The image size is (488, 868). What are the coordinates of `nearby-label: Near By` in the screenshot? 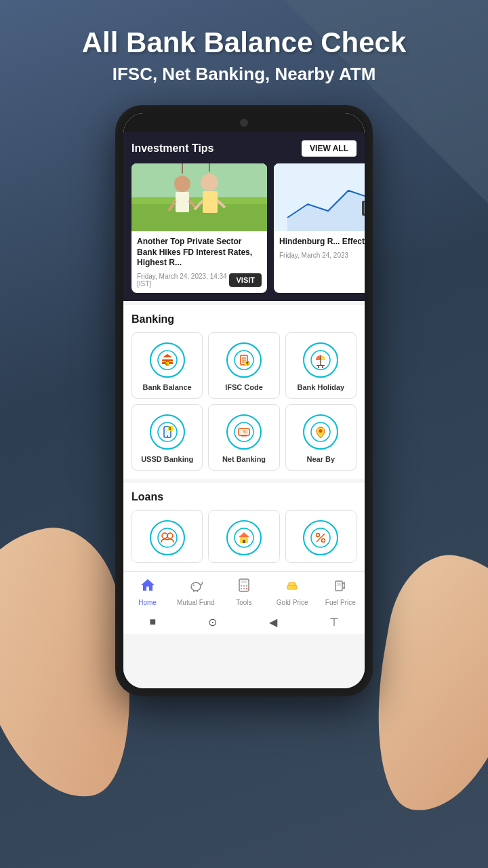 It's located at (321, 459).